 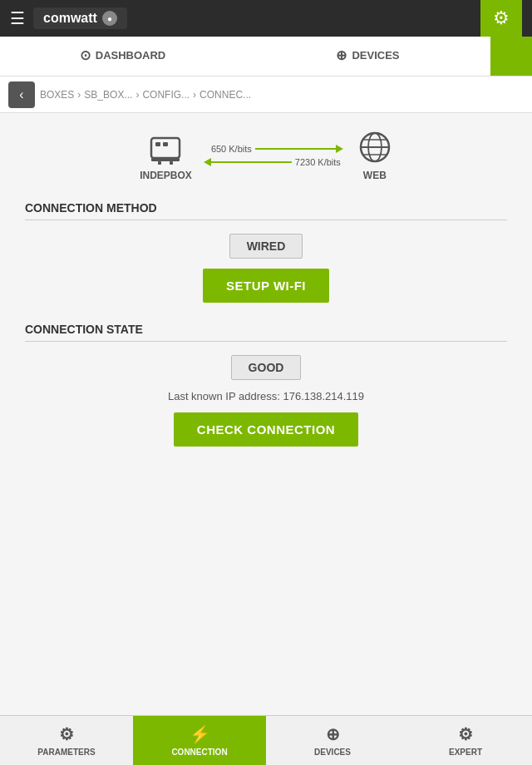 What do you see at coordinates (266, 155) in the screenshot?
I see `connection-diagram: INDEPBOX 650 K/bits 7230 K/bits` at bounding box center [266, 155].